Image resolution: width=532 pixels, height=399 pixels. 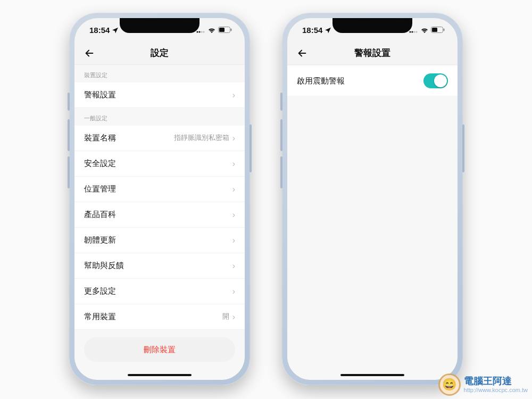 I want to click on section-header-general: 一般設定, so click(x=160, y=117).